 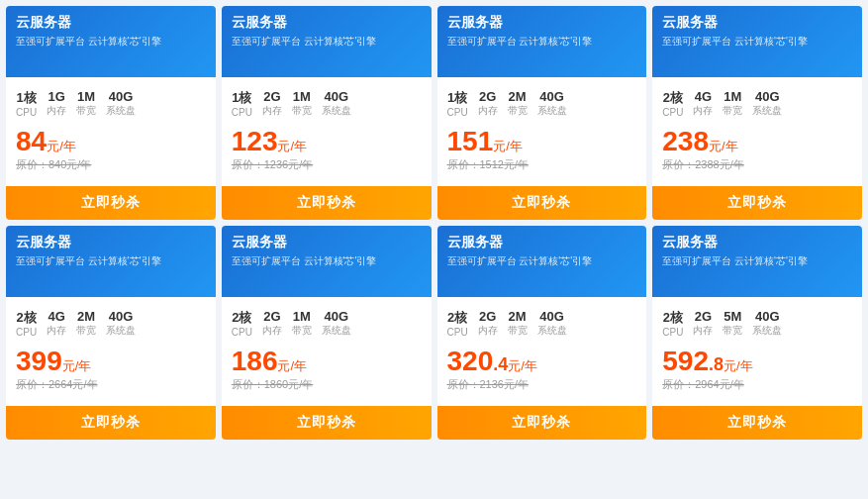 What do you see at coordinates (111, 323) in the screenshot?
I see `specs: 2核 CPU 4G 内存 2M 带宽 40G 系统盘` at bounding box center [111, 323].